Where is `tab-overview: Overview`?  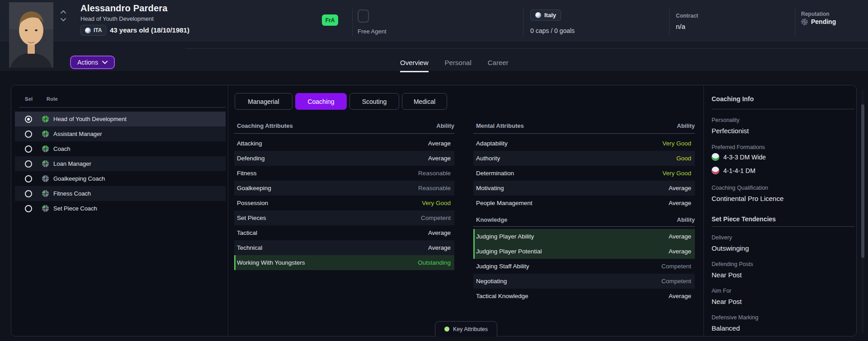
tab-overview: Overview is located at coordinates (414, 65).